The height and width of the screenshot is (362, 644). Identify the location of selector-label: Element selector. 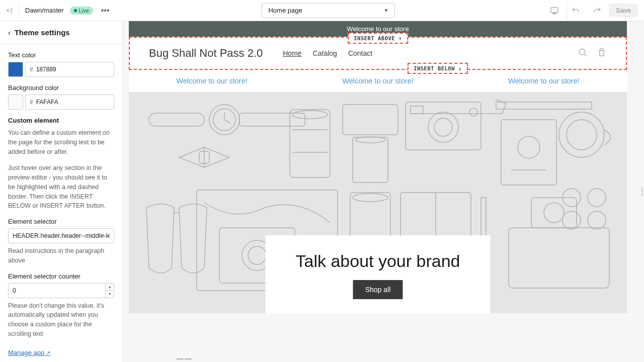
(61, 221).